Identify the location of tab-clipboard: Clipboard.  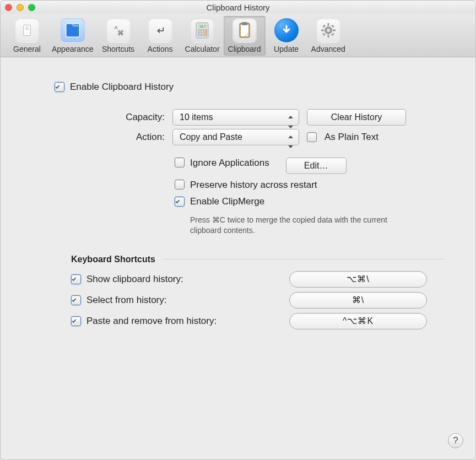
(245, 36).